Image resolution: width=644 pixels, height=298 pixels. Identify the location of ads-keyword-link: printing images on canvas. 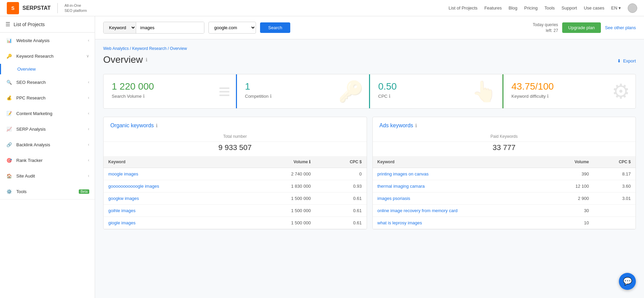
(403, 174).